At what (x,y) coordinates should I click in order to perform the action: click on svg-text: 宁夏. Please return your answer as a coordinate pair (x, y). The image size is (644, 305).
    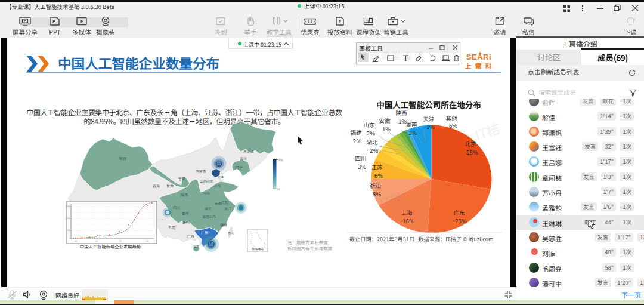
    Looking at the image, I should click on (182, 179).